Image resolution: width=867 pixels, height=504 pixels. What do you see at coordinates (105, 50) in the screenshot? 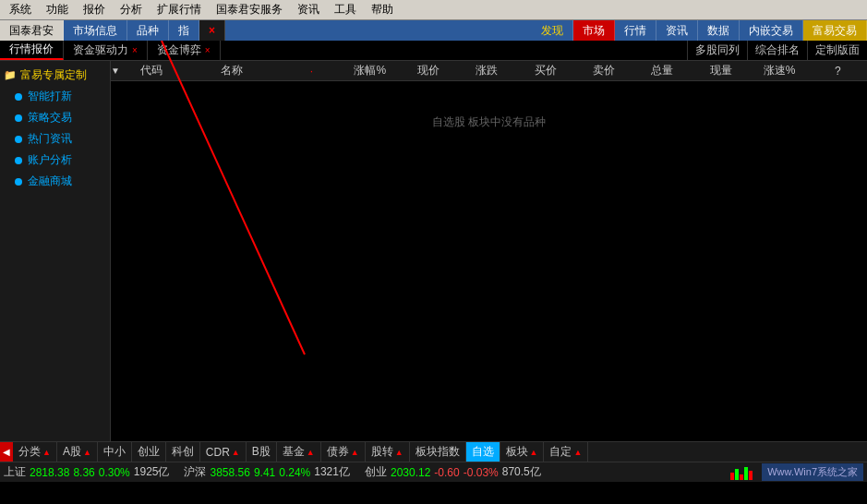
I see `tab-capital-drive: 资金驱动力 ×` at bounding box center [105, 50].